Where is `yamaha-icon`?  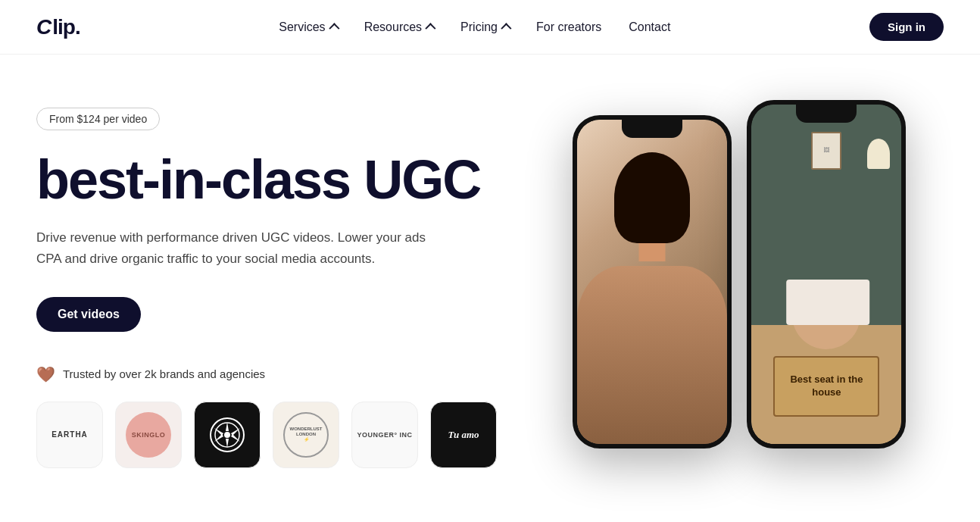 yamaha-icon is located at coordinates (227, 435).